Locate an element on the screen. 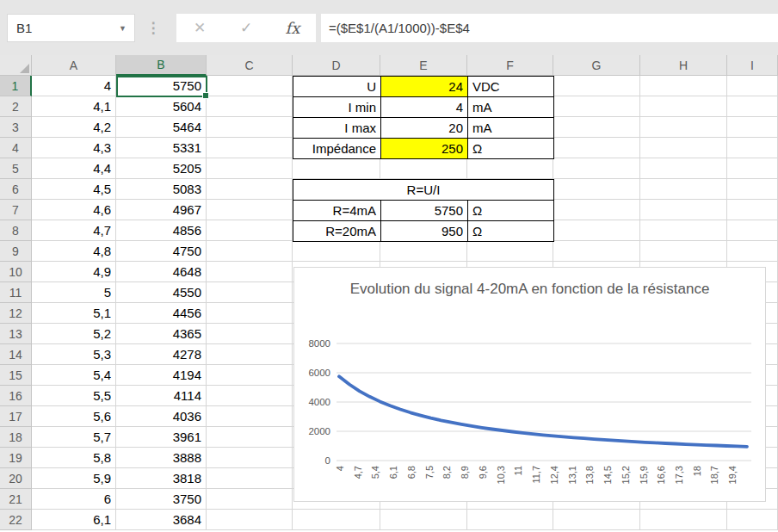 The height and width of the screenshot is (532, 778). cell-F5 is located at coordinates (510, 169).